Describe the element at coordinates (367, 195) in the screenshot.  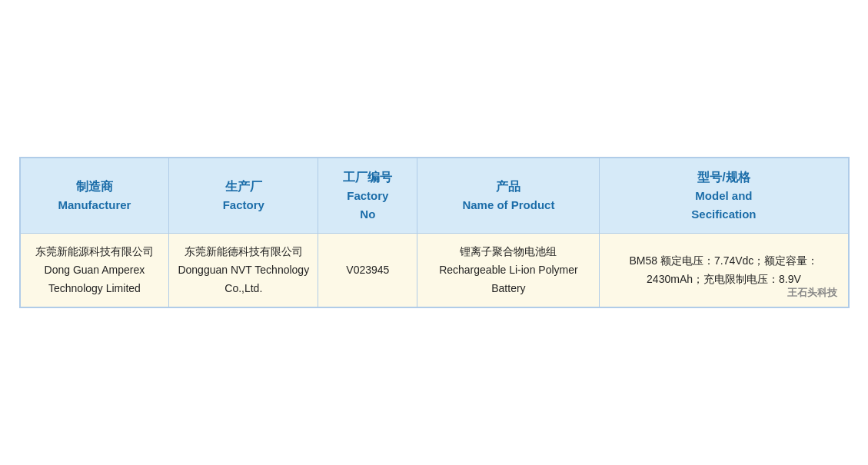
I see `header-factory-no: 工厂编号 Factory No` at that location.